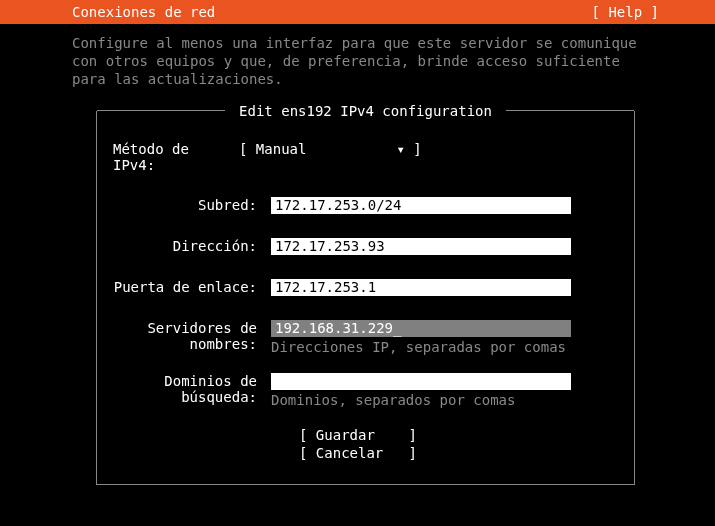  Describe the element at coordinates (421, 328) in the screenshot. I see `nameservers-input: 192.168.31.229_` at that location.